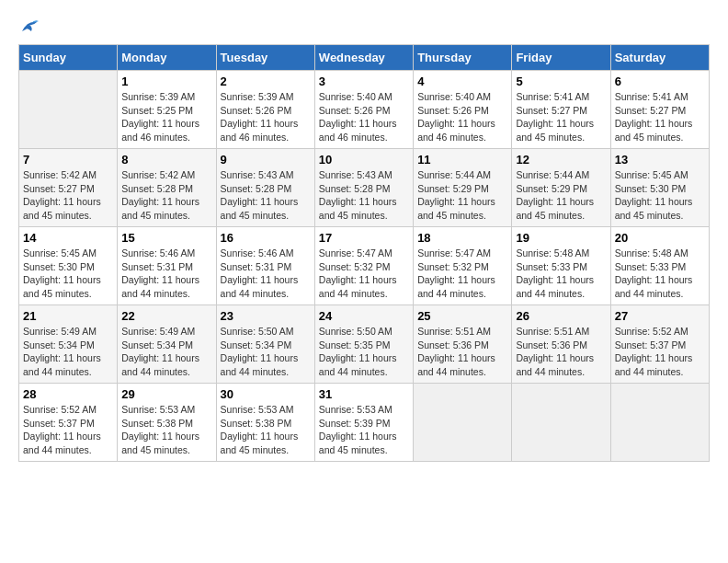  I want to click on calendar-cell: 27Sunrise: 5:52 AM Sunset: 5:37 PM Dayli…, so click(660, 344).